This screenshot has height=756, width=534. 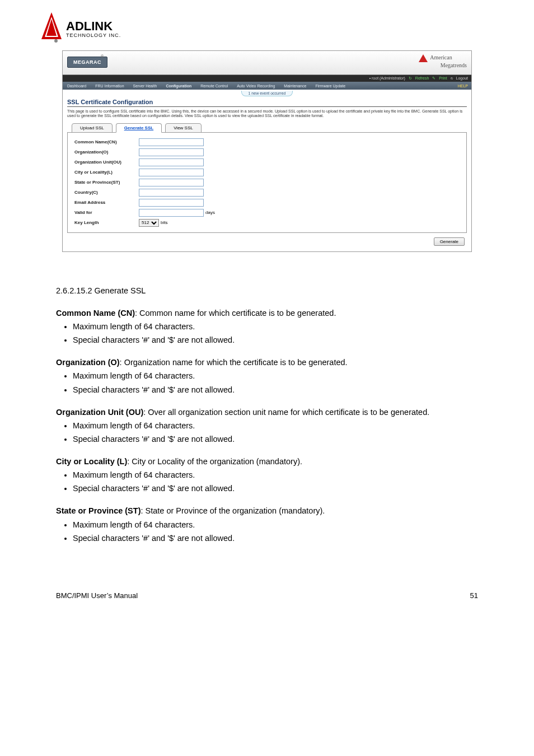 I want to click on figure-caption: 2.6.2.15.2 Generate SSL, so click(x=267, y=291).